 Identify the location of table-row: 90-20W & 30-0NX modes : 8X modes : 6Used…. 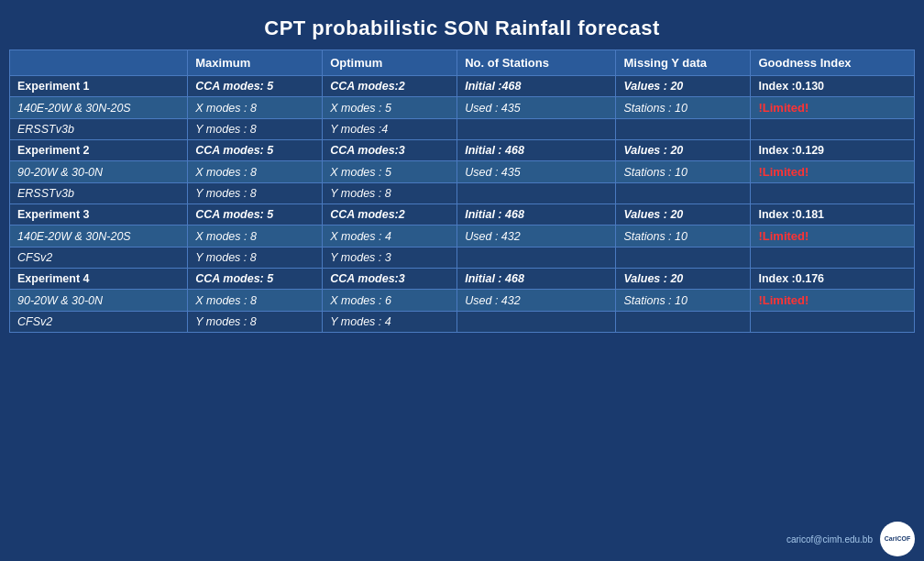
(462, 301).